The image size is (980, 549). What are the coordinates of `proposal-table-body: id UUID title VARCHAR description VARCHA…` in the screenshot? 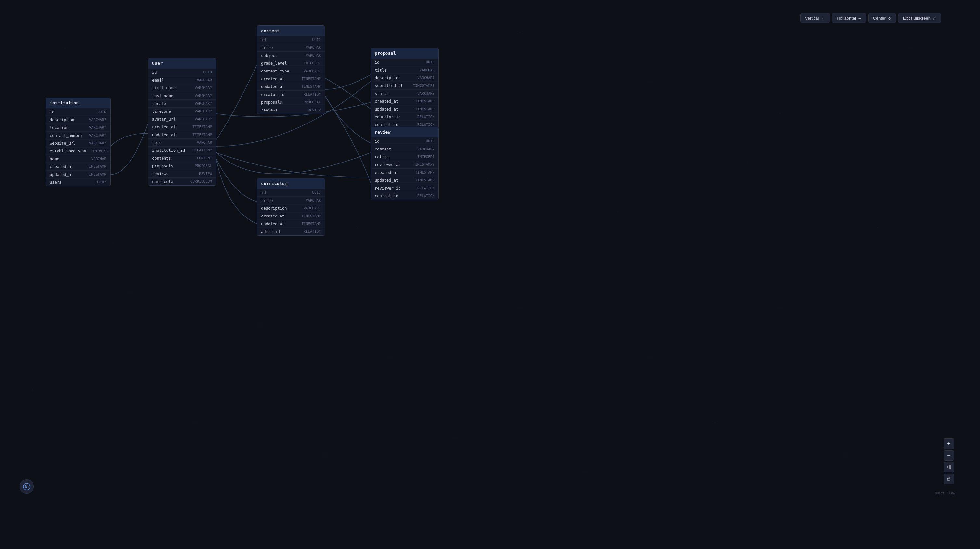 It's located at (405, 93).